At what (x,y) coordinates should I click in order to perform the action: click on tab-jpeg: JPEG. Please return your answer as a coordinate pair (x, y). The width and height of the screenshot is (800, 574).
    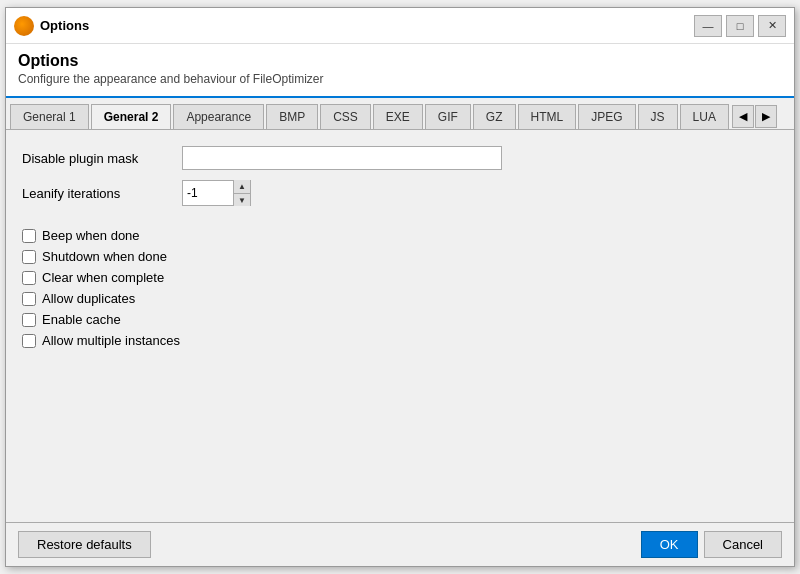
    Looking at the image, I should click on (606, 116).